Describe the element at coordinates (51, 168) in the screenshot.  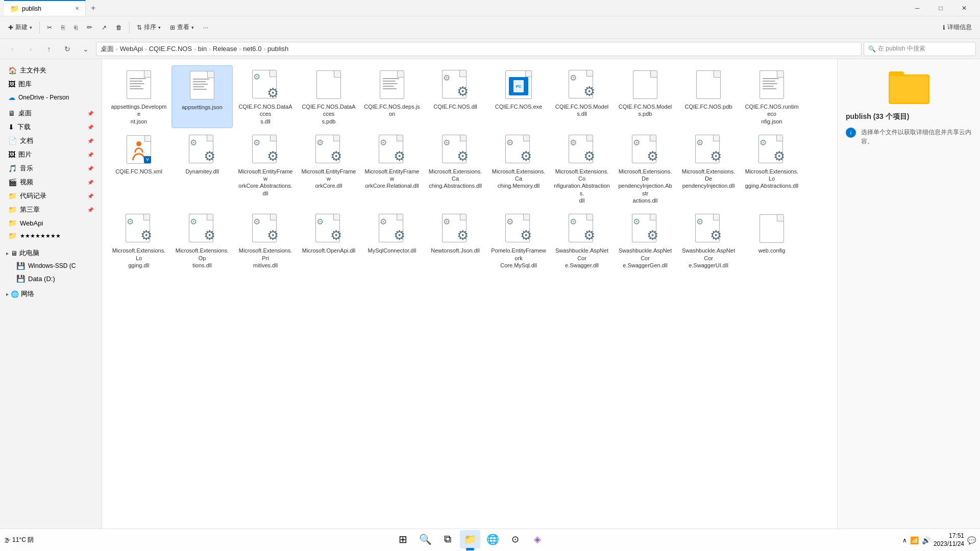
I see `sidebar-item-music: 🎵 音乐 📌` at that location.